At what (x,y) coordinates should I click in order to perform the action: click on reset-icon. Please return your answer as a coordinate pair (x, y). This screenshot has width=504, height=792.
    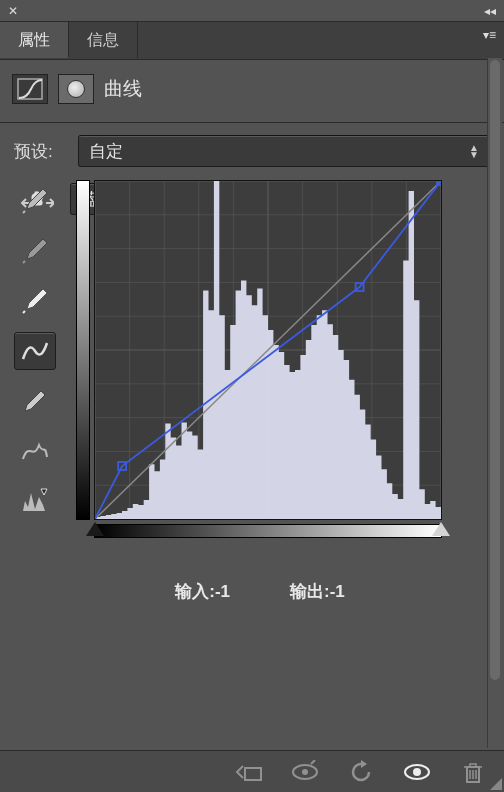
    Looking at the image, I should click on (361, 772).